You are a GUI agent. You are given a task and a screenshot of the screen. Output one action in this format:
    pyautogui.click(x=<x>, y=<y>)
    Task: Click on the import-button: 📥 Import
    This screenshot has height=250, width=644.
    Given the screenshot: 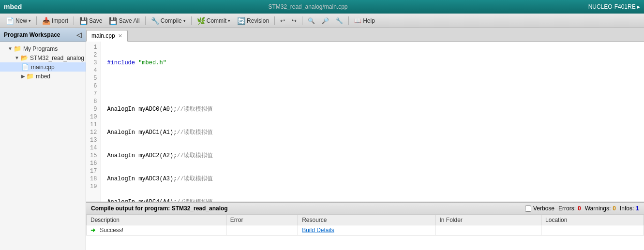 What is the action you would take?
    pyautogui.click(x=55, y=21)
    